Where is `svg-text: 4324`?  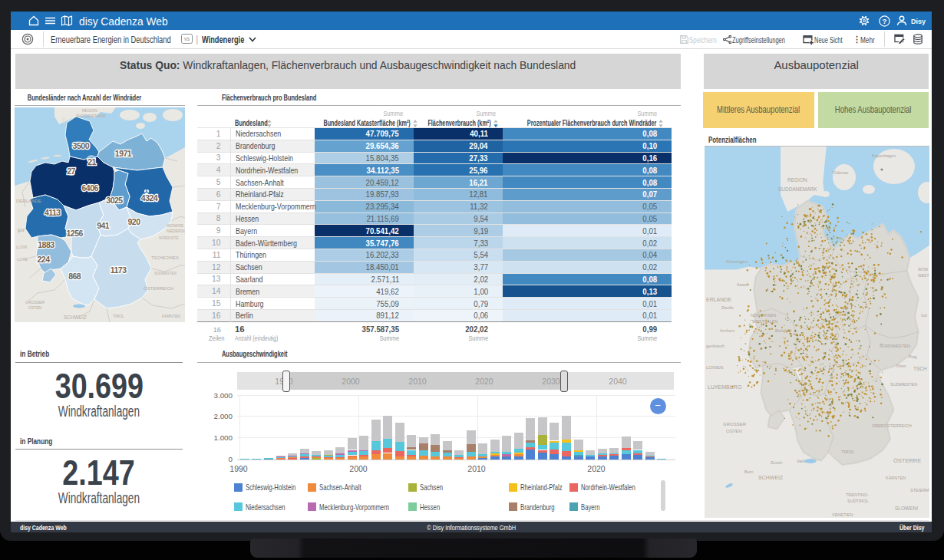
svg-text: 4324 is located at coordinates (150, 198).